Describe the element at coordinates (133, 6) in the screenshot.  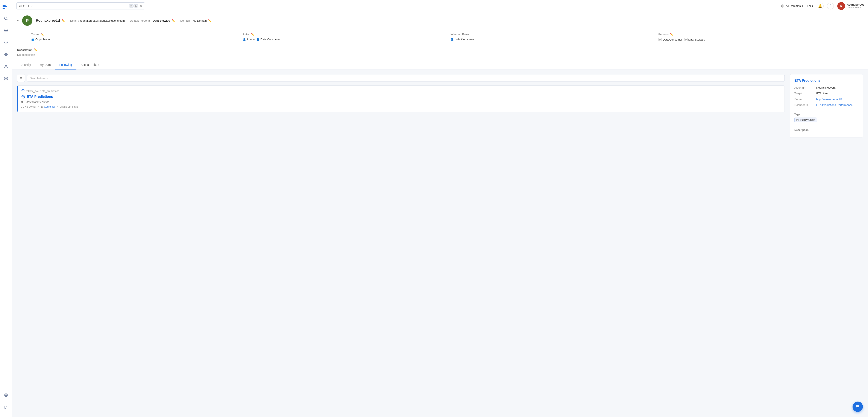
I see `search-shortcut: ⌘ K` at that location.